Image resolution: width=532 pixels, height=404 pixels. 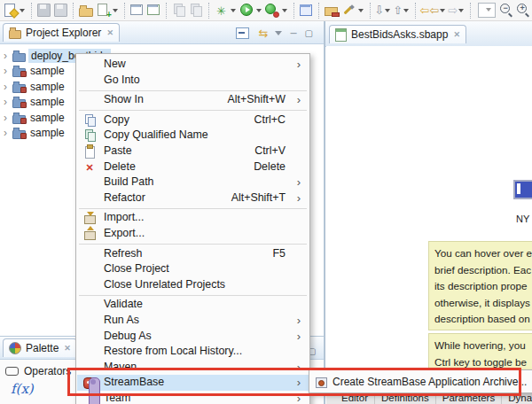 I want to click on menu-item-export: Export..., so click(x=193, y=234).